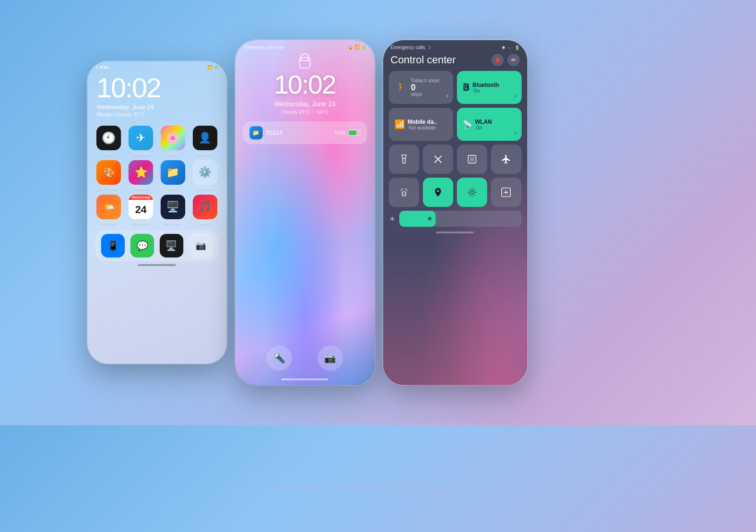  I want to click on app-files: 📁 Files, so click(173, 176).